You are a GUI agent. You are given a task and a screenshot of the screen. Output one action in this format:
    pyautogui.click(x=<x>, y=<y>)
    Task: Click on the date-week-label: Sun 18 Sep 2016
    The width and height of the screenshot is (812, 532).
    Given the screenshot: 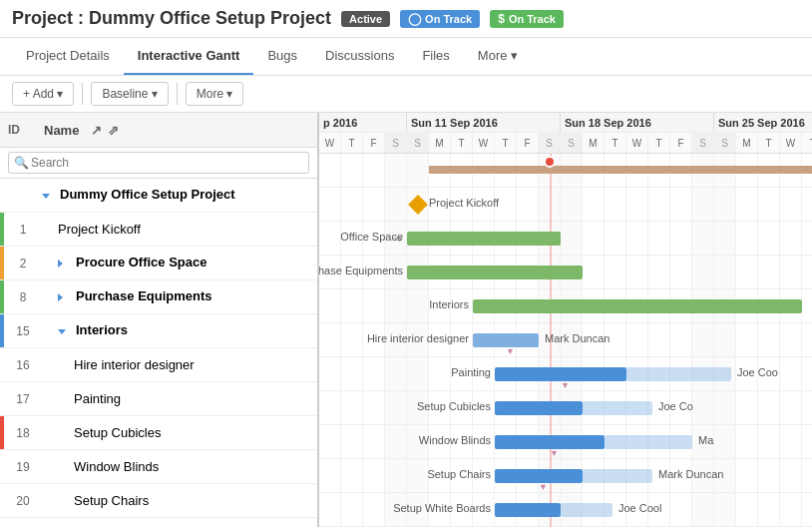 What is the action you would take?
    pyautogui.click(x=637, y=122)
    